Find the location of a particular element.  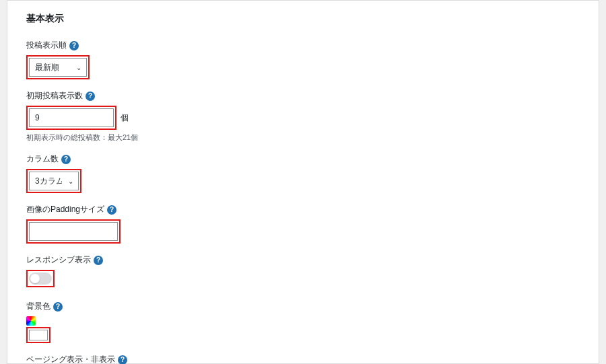

field-columns: カラム数 ? 3カラム ⌄ is located at coordinates (303, 174).